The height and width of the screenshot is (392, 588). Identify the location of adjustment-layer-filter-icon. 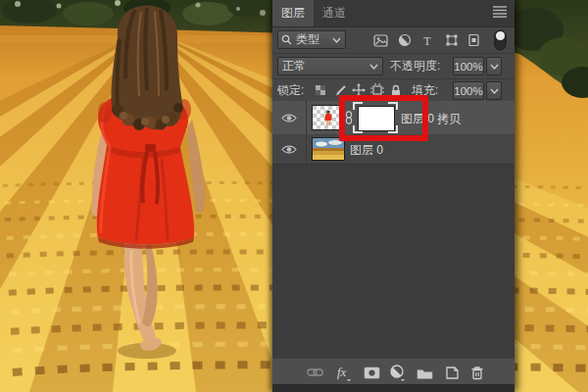
(405, 40).